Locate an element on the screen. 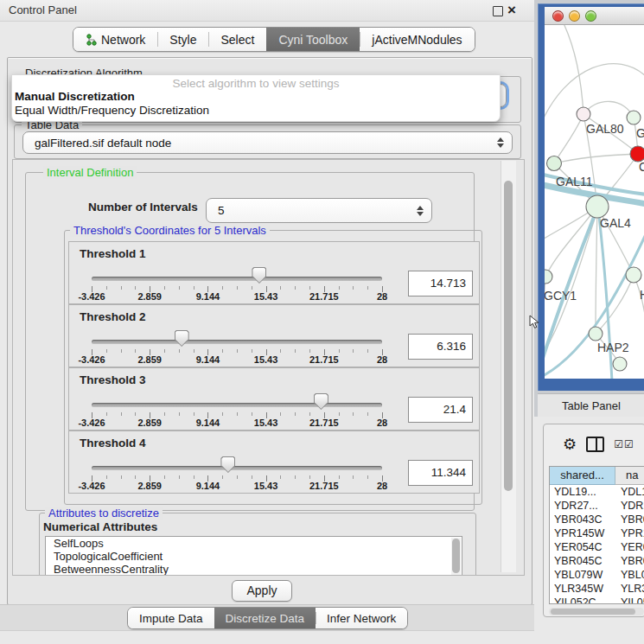 The image size is (644, 644). bottom-tab-impute-data: Impute Data is located at coordinates (171, 618).